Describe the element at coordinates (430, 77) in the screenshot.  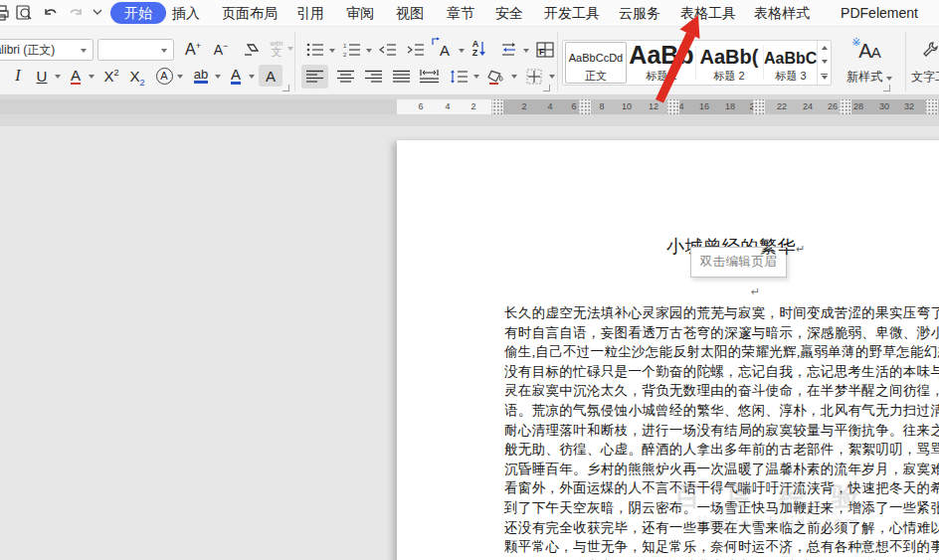
I see `distribute-button` at that location.